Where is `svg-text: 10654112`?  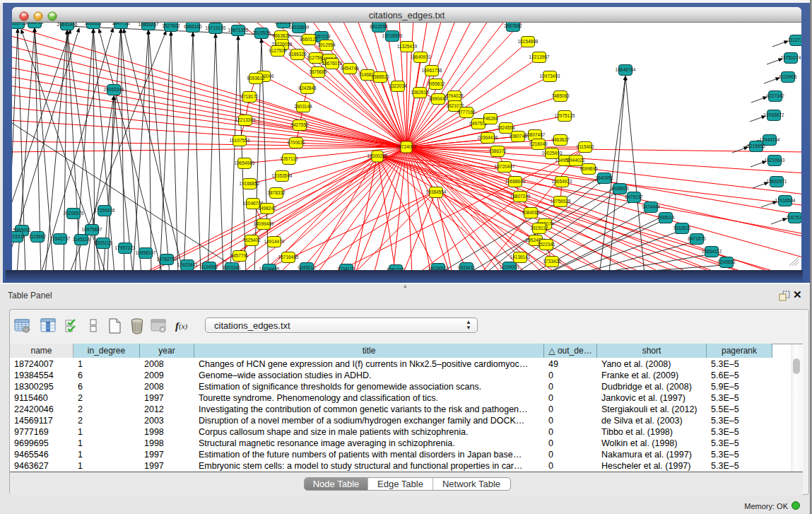 svg-text: 10654112 is located at coordinates (712, 252).